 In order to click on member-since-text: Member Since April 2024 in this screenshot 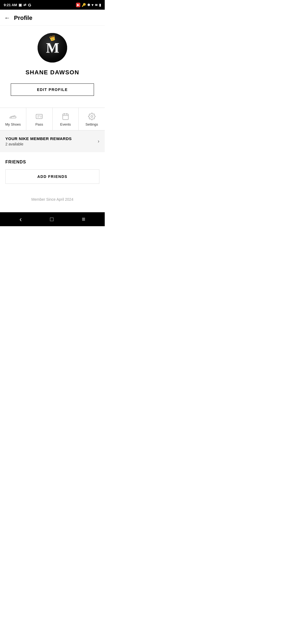, I will do `click(52, 199)`.